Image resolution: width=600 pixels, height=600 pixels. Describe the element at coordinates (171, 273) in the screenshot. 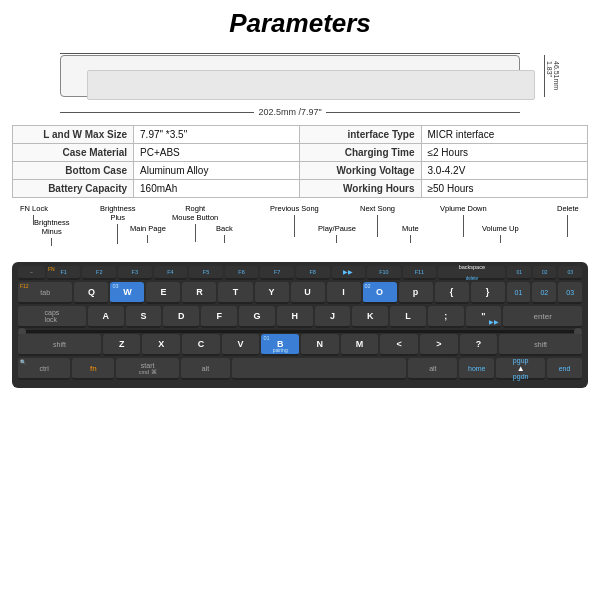

I see `key-f4: F4` at that location.